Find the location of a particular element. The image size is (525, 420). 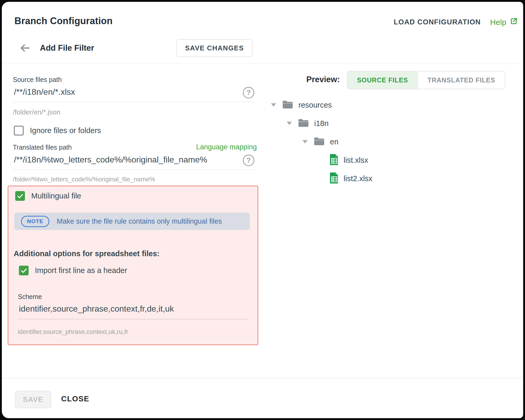

multilingual-checkbox-row: Multilingual file is located at coordinates (48, 196).